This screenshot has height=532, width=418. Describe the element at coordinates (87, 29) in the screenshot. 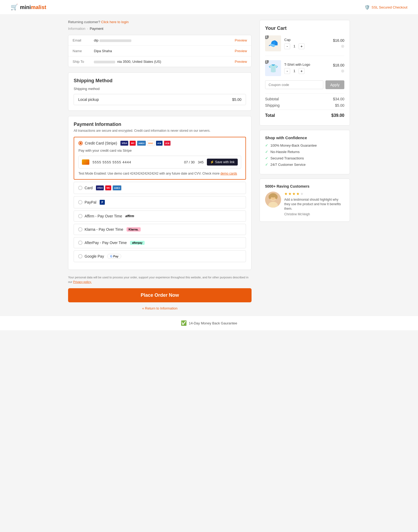

I see `chevron-icon: ›` at that location.